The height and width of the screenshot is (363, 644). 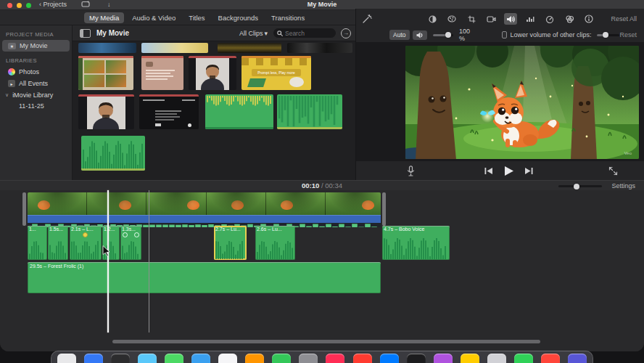 I want to click on sidebar-item-event-date: 11-11-25, so click(x=36, y=106).